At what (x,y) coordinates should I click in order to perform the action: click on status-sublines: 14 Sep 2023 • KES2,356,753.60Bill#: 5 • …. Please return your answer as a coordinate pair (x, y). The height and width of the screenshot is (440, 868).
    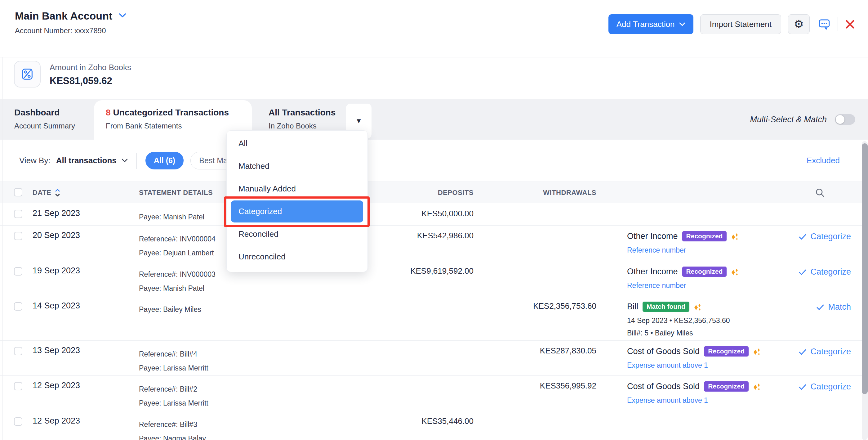
    Looking at the image, I should click on (717, 327).